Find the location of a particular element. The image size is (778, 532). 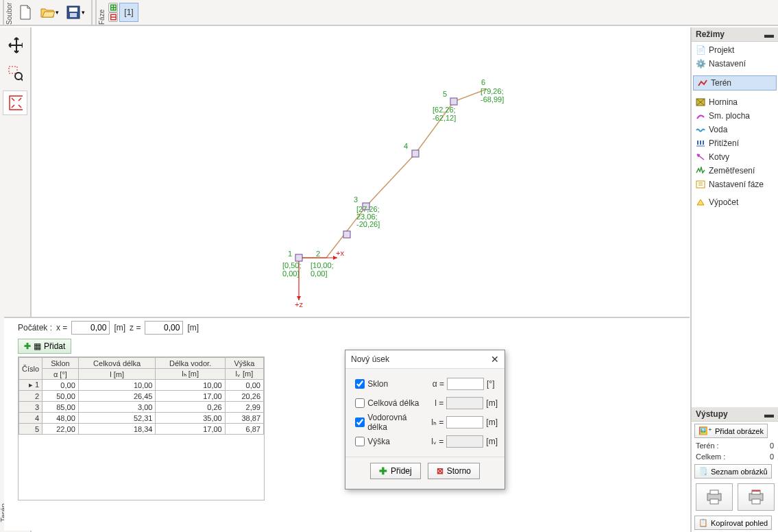

svg-text: 6 is located at coordinates (483, 82).